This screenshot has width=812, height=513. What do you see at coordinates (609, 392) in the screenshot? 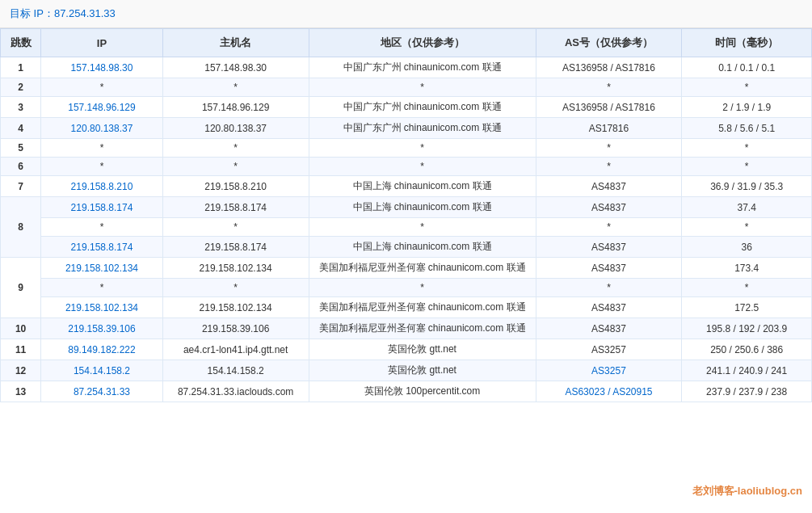
I see `as-cell: AS63023 / AS20915` at bounding box center [609, 392].